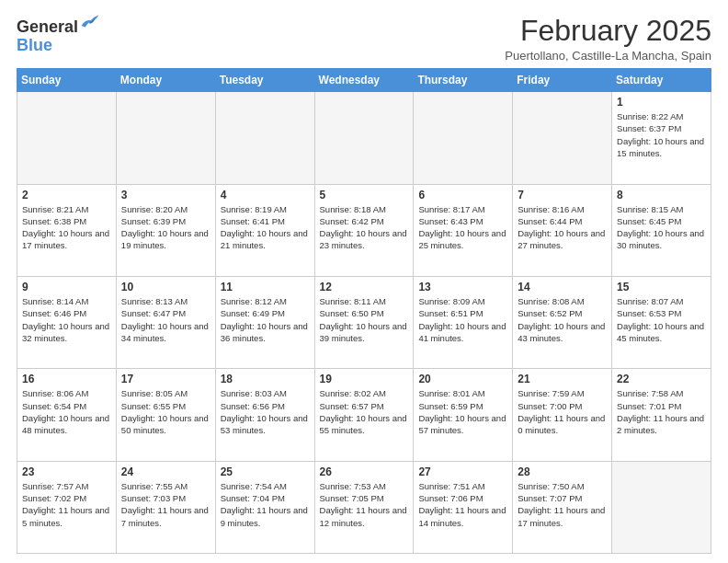 Image resolution: width=728 pixels, height=563 pixels. What do you see at coordinates (662, 102) in the screenshot?
I see `day-number: 1` at bounding box center [662, 102].